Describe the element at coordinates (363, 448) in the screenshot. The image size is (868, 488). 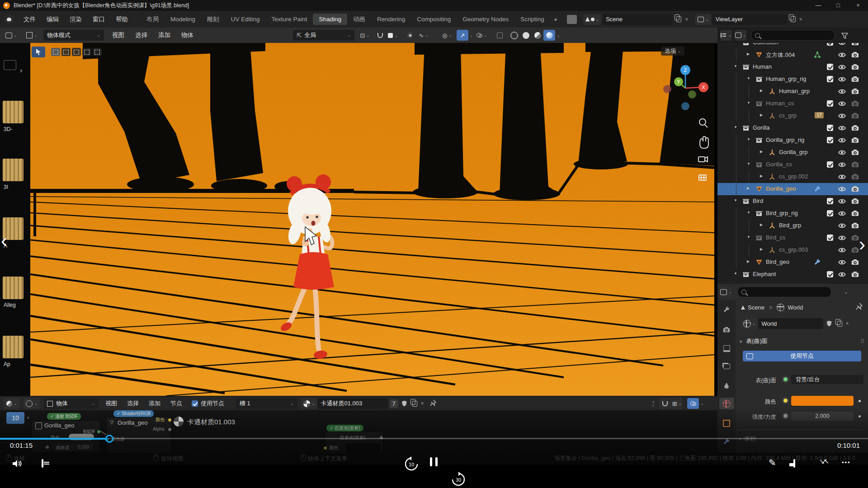
I see `emission-color-swatch` at that location.